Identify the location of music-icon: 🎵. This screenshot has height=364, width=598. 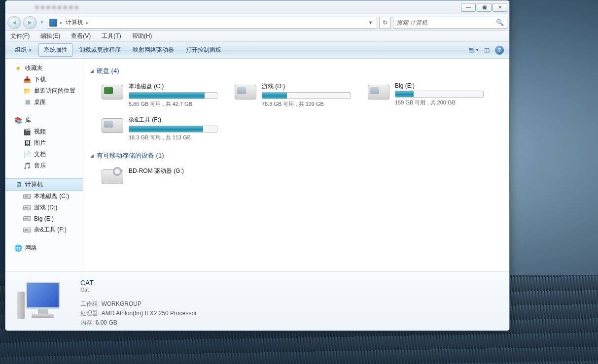
(27, 166).